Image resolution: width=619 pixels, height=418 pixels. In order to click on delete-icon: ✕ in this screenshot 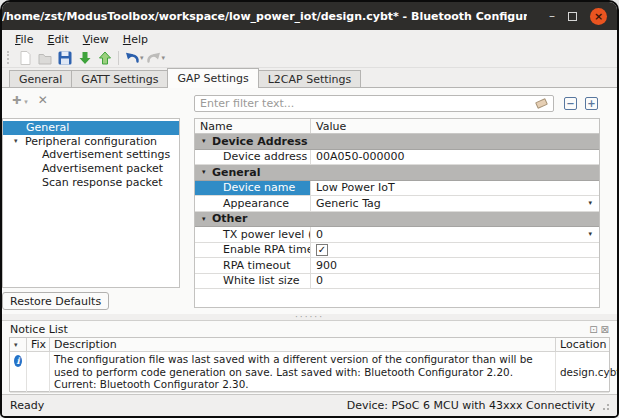, I will do `click(43, 100)`.